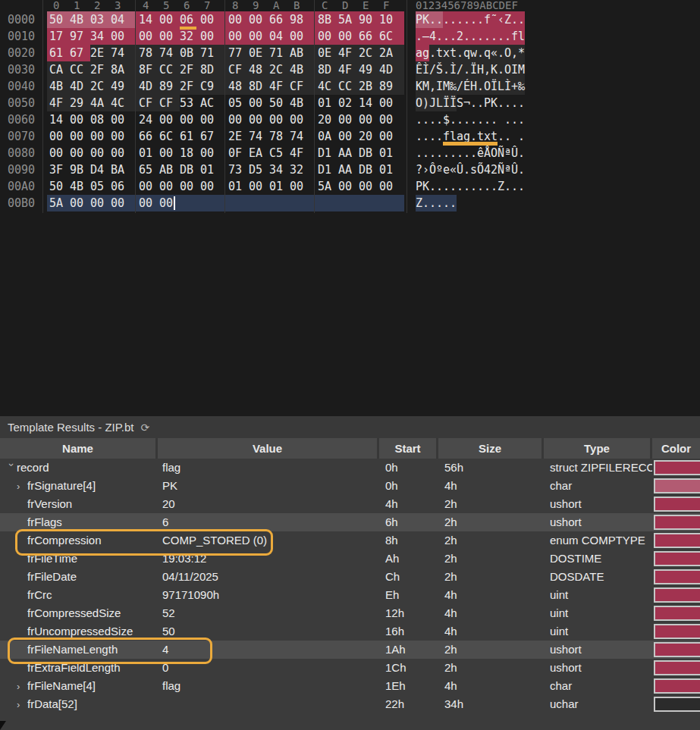 The image size is (700, 730). Describe the element at coordinates (508, 86) in the screenshot. I see `ascii-char: Ì` at that location.